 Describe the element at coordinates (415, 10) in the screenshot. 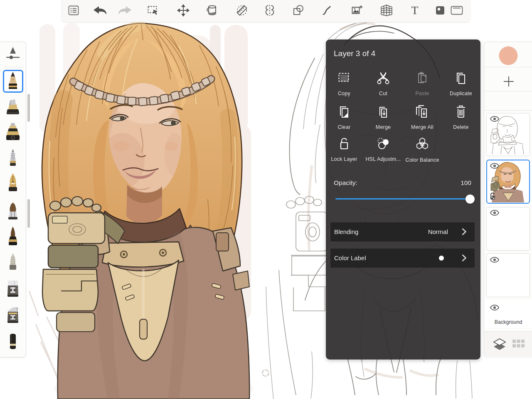

I see `svg-text: T` at that location.